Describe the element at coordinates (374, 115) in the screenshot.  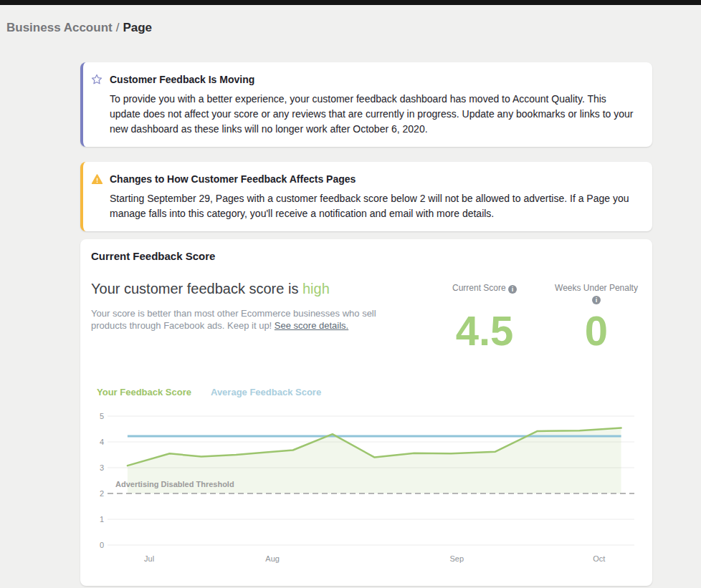
I see `notice-body: To provide you with a better experience,…` at that location.